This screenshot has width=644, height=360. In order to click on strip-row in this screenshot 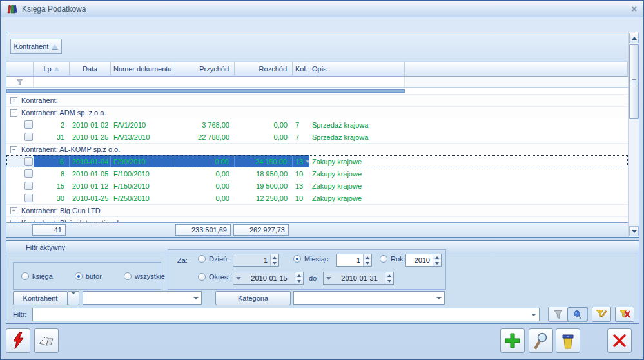, I will do `click(317, 91)`.